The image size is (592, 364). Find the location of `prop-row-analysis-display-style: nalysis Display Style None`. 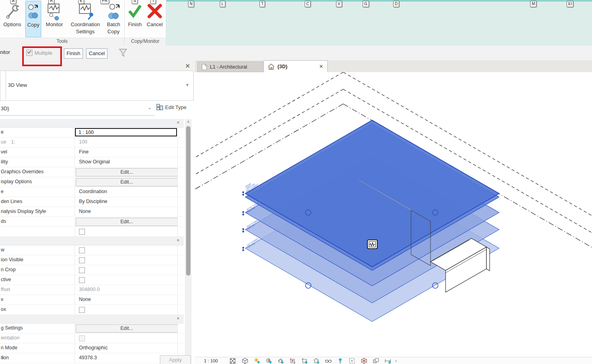

prop-row-analysis-display-style: nalysis Display Style None is located at coordinates (92, 212).